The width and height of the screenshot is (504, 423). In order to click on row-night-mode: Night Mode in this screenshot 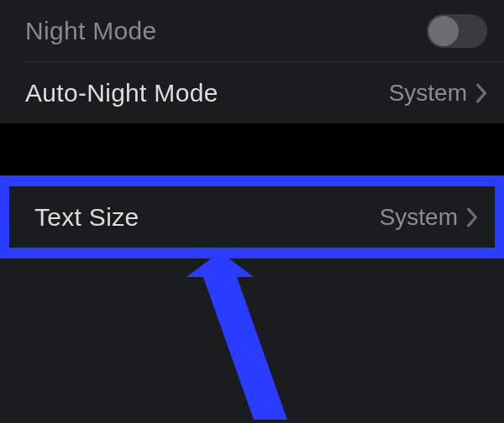, I will do `click(252, 30)`.